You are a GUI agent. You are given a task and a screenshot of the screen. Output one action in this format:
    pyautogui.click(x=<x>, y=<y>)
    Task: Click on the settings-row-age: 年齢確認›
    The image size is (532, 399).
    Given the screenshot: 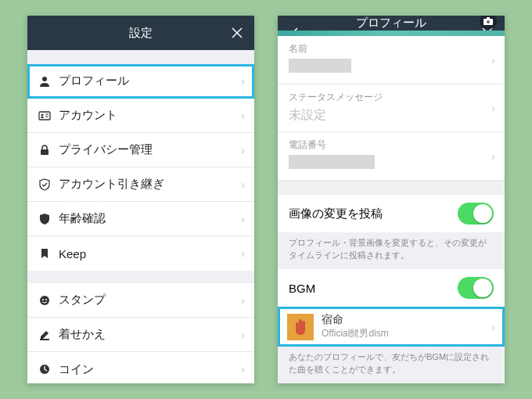 What is the action you would take?
    pyautogui.click(x=141, y=219)
    